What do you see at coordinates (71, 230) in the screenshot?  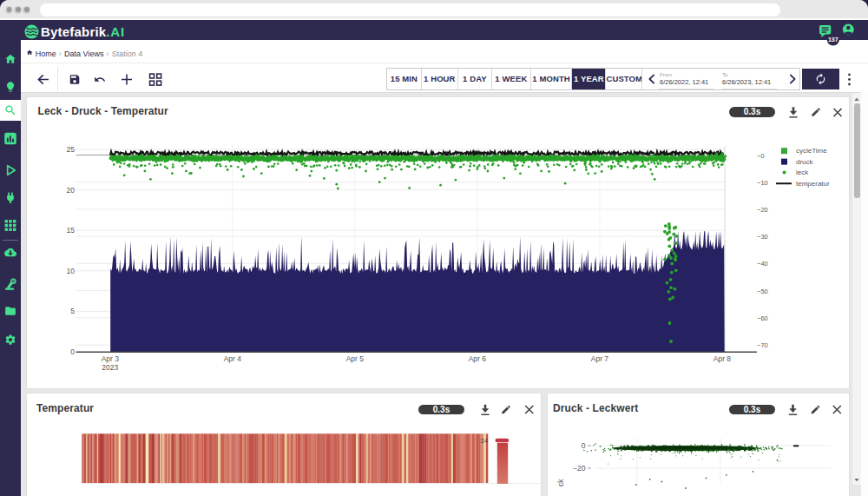 I see `svg-text: 15` at bounding box center [71, 230].